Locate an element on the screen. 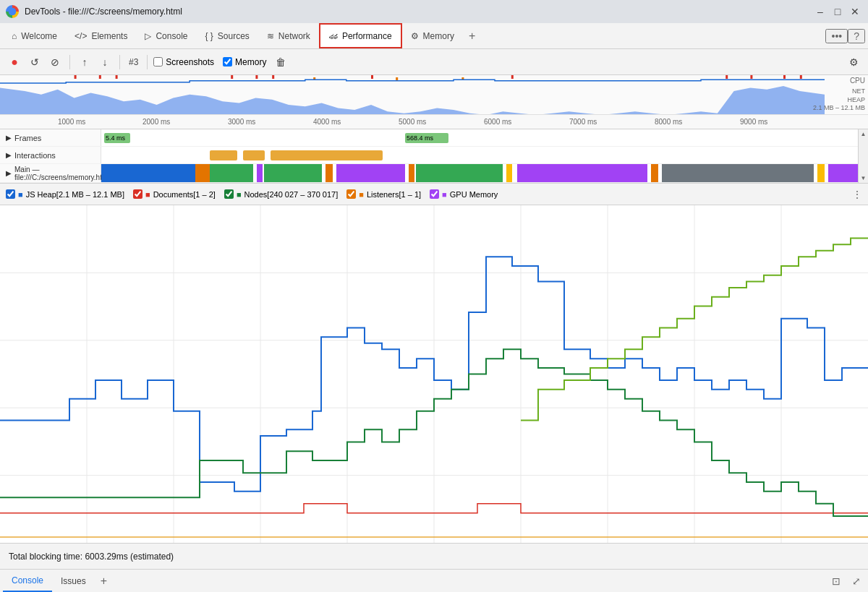  console-tab: Console is located at coordinates (27, 581).